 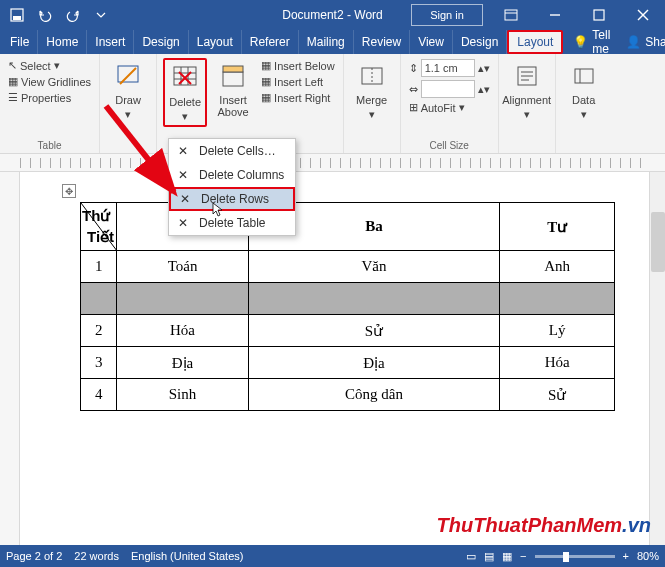 I want to click on table-cell: 3, so click(x=99, y=363).